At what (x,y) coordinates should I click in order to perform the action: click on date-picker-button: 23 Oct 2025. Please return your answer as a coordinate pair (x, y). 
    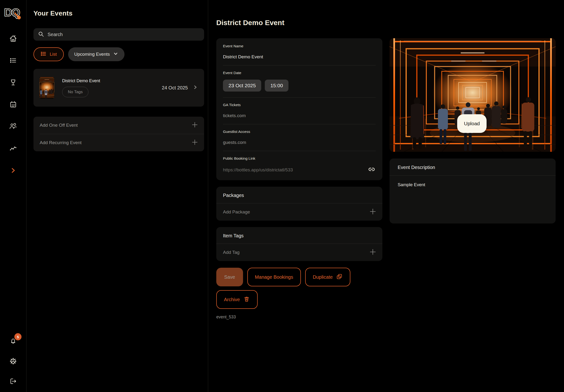
    Looking at the image, I should click on (242, 85).